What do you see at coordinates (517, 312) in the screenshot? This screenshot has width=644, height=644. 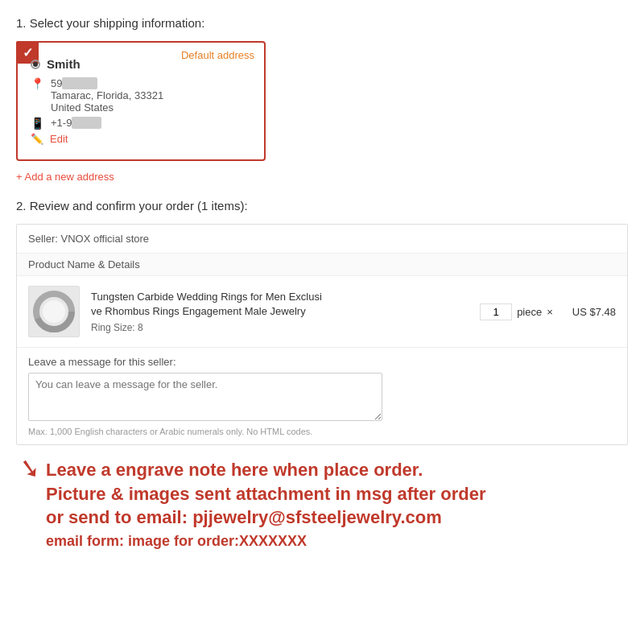 I see `product-quantity: piece ×` at bounding box center [517, 312].